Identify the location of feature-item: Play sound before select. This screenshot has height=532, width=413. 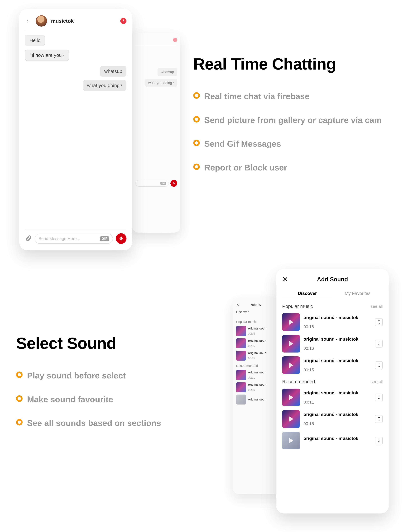
(113, 376).